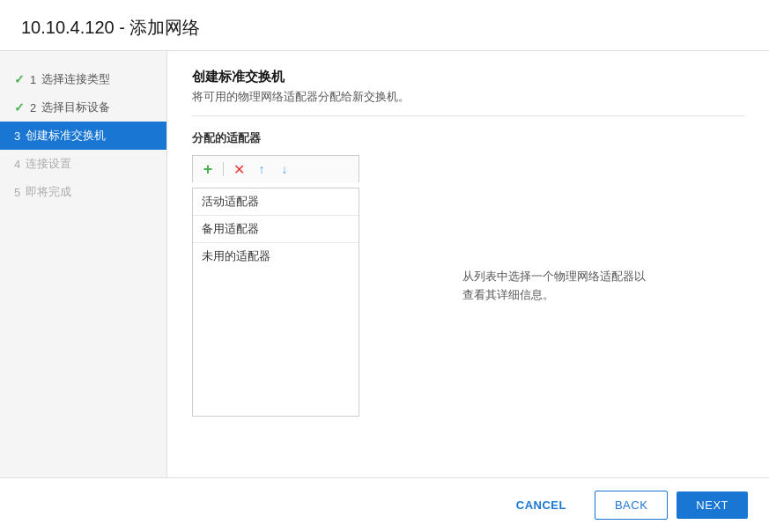 The height and width of the screenshot is (532, 769). What do you see at coordinates (276, 256) in the screenshot?
I see `list-item: 未用的适配器` at bounding box center [276, 256].